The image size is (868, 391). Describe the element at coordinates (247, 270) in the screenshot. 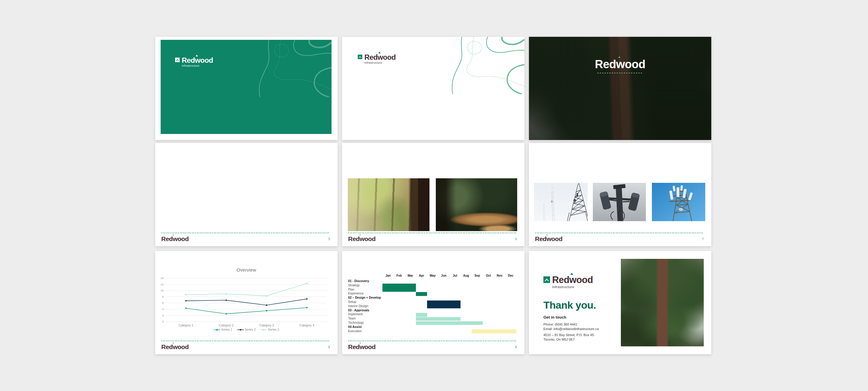

I see `chart-title: Overview` at that location.